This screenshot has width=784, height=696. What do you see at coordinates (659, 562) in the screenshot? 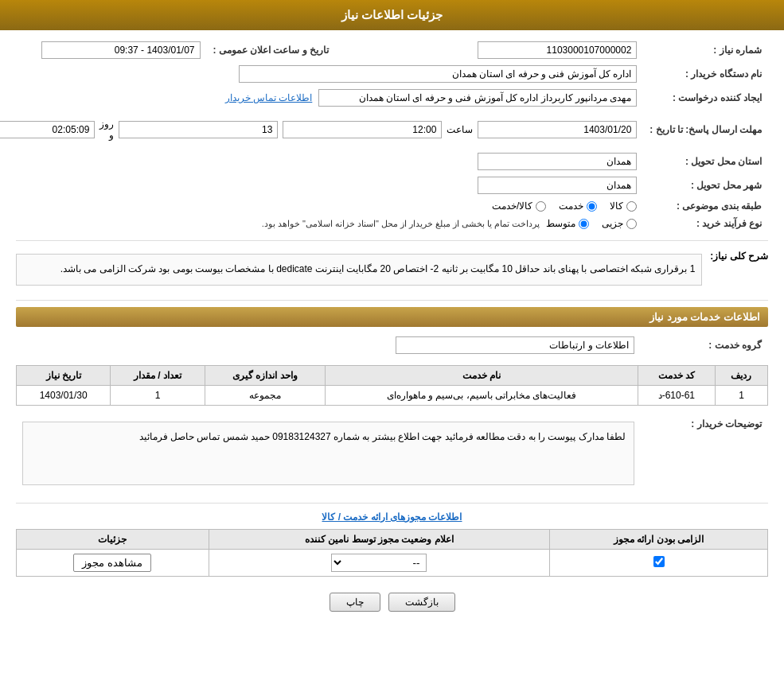
I see `perm-required-checkbox` at bounding box center [659, 562].